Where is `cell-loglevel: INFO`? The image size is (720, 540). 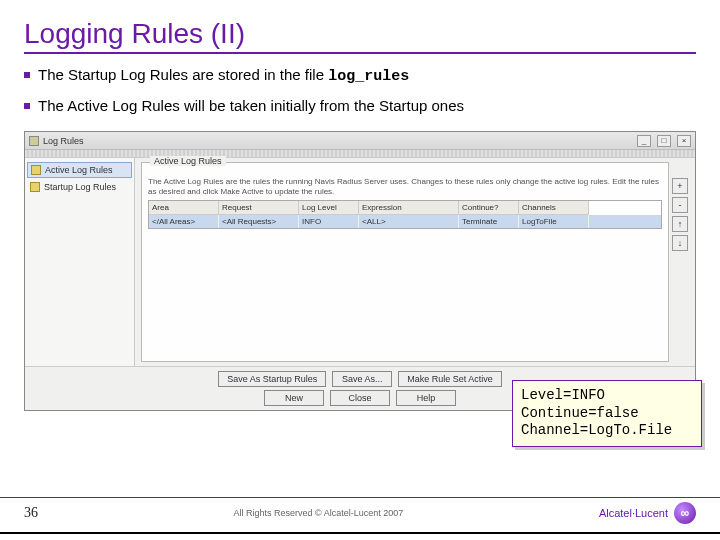
cell-loglevel: INFO is located at coordinates (329, 222).